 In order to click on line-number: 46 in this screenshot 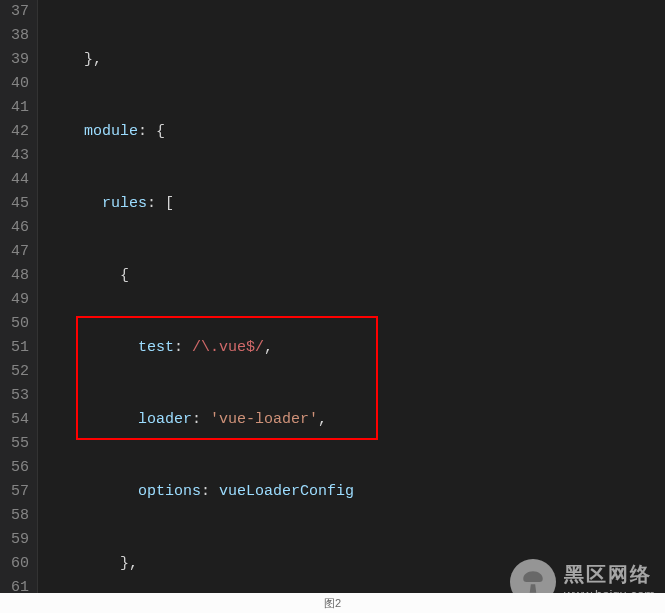, I will do `click(16, 228)`.